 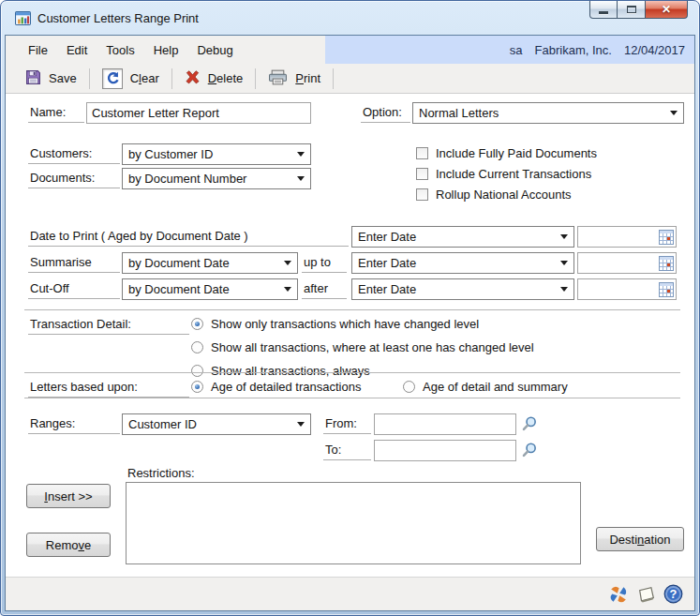 I want to click on cutoff-date-combo: Enter Date, so click(x=463, y=289).